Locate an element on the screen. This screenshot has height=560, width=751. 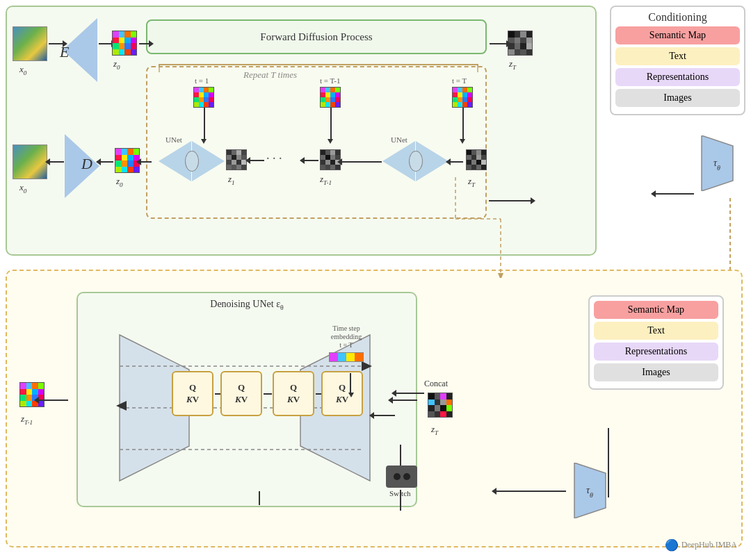
unet2-label: UNet is located at coordinates (399, 140).